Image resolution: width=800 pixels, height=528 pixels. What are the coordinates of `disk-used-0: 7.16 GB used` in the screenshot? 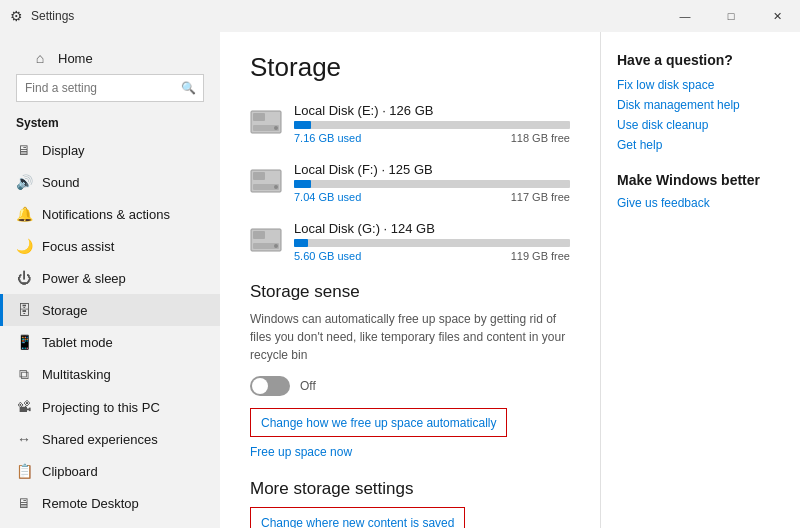 It's located at (328, 138).